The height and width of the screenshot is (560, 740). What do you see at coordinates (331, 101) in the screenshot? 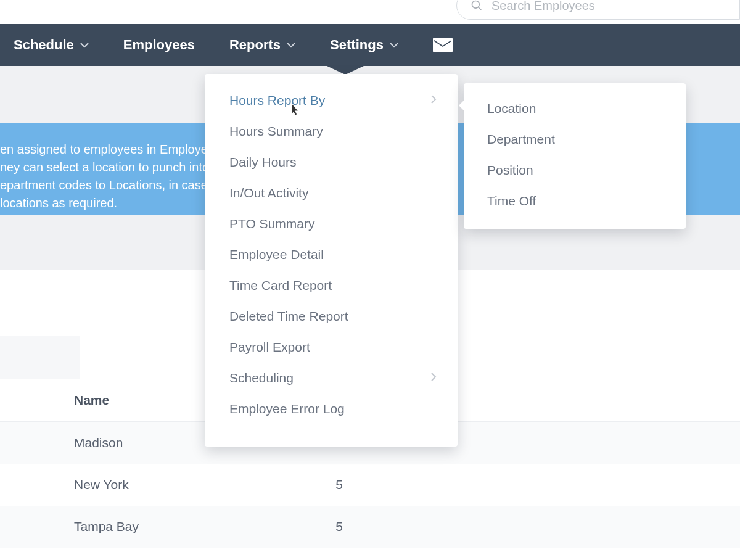
I see `menu-hours-report-by: Hours Report By` at bounding box center [331, 101].